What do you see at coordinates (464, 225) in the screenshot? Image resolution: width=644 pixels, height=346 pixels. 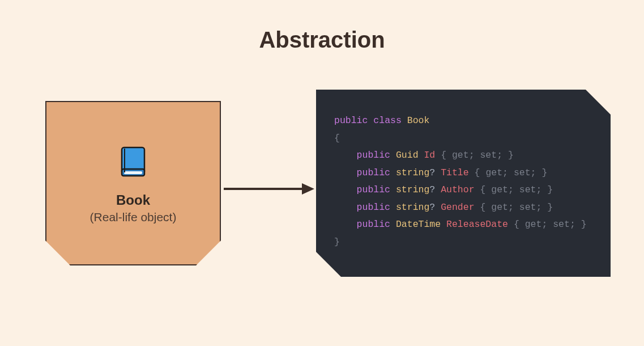 I see `code-line-member: public DateTime ReleaseDate { get; set; …` at bounding box center [464, 225].